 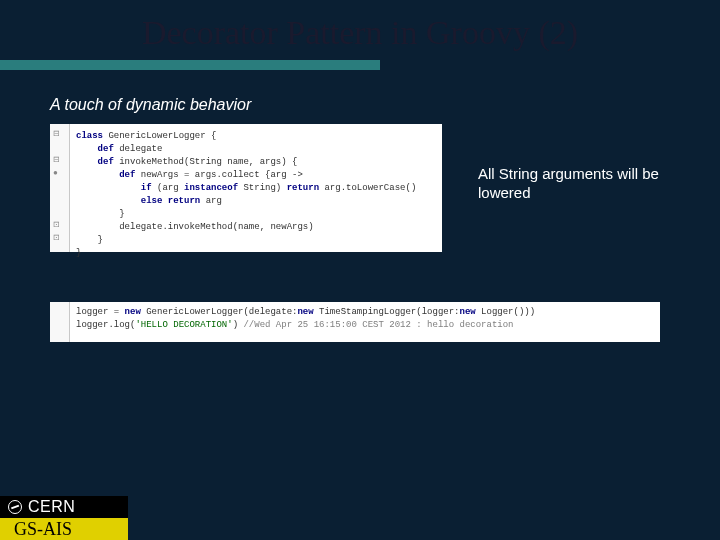 What do you see at coordinates (64, 529) in the screenshot?
I see `dept-label: GS-AIS` at bounding box center [64, 529].